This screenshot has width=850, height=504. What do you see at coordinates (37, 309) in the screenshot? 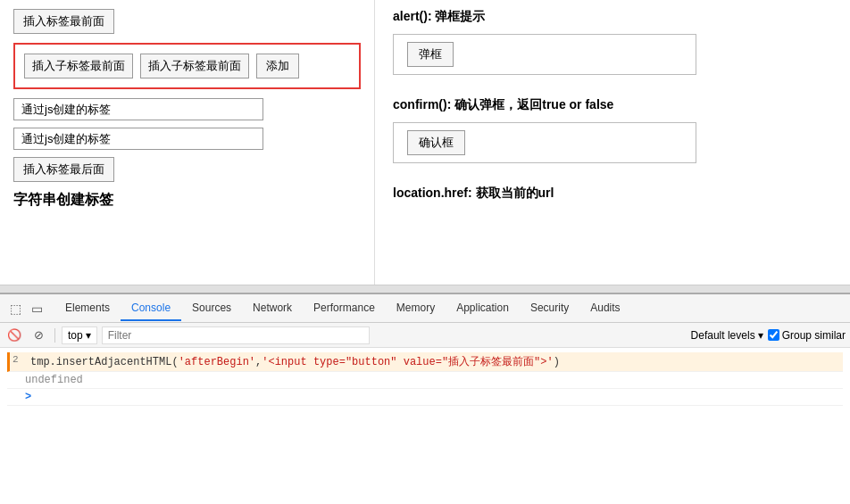
I see `device-icon: ▭` at bounding box center [37, 309].